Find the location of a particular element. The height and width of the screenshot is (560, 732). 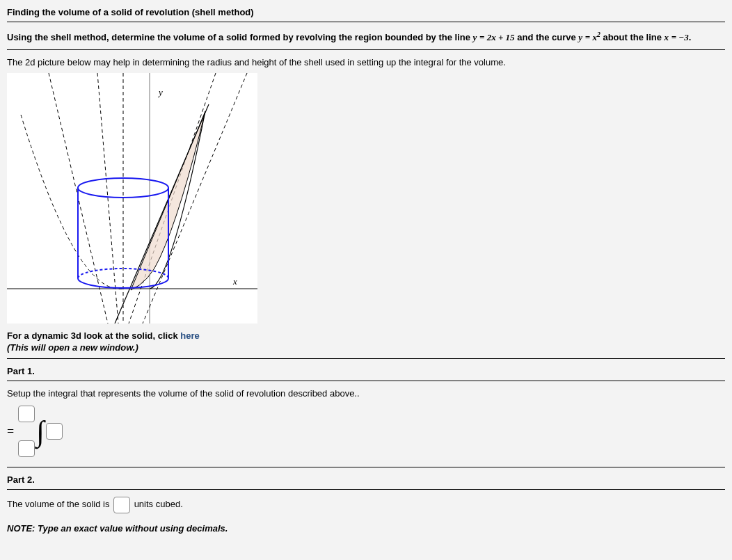

eq3-rhs: −3 is located at coordinates (683, 38).